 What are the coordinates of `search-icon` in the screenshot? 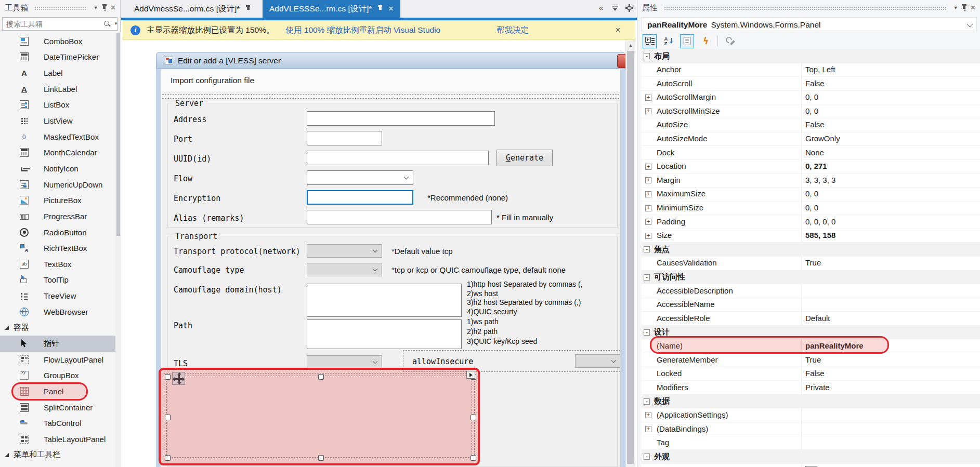 It's located at (107, 24).